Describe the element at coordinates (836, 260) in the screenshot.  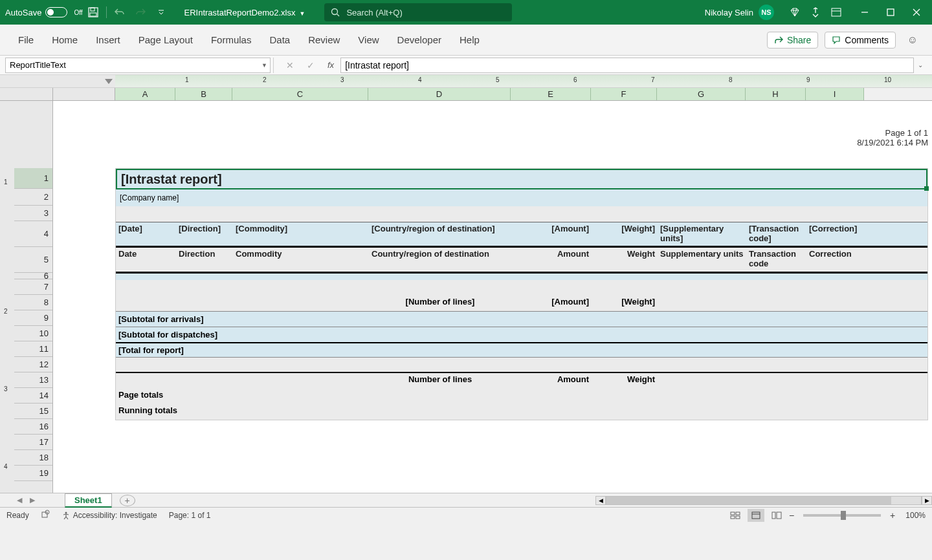
I see `header-cell: Correction` at that location.